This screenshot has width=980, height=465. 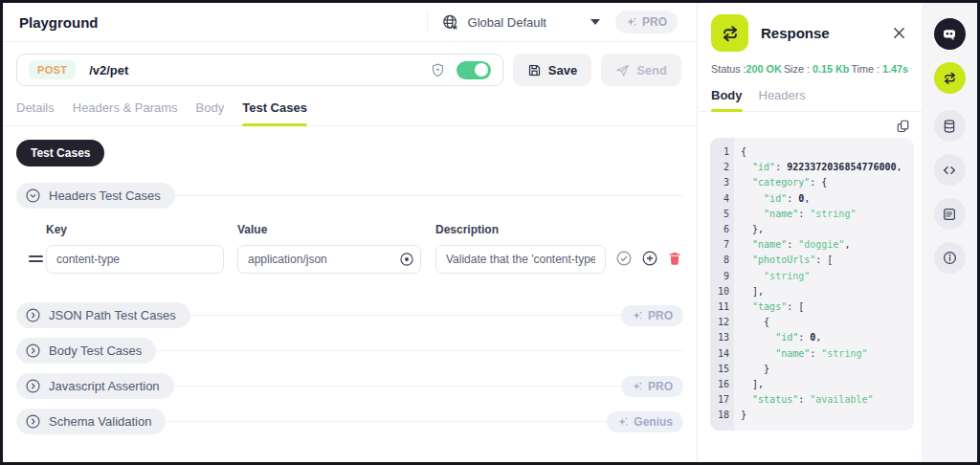 What do you see at coordinates (827, 167) in the screenshot?
I see `code-line: "id": 9223372036854776000,` at bounding box center [827, 167].